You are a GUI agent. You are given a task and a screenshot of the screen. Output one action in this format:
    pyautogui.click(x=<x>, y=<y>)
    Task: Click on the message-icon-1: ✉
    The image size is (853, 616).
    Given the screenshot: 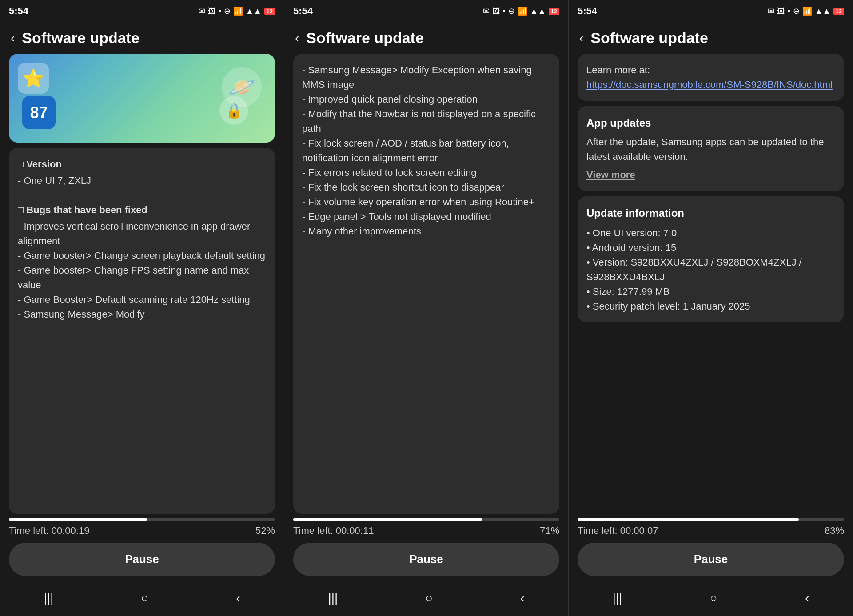 What is the action you would take?
    pyautogui.click(x=202, y=11)
    